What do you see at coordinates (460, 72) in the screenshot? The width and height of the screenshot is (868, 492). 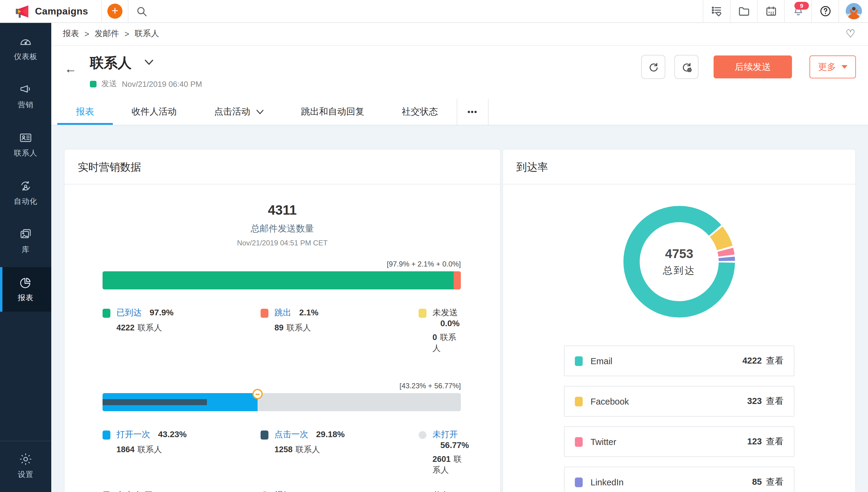 I see `title-row: ← 联系人 发送 Nov/21/2019 06:40 PM` at bounding box center [460, 72].